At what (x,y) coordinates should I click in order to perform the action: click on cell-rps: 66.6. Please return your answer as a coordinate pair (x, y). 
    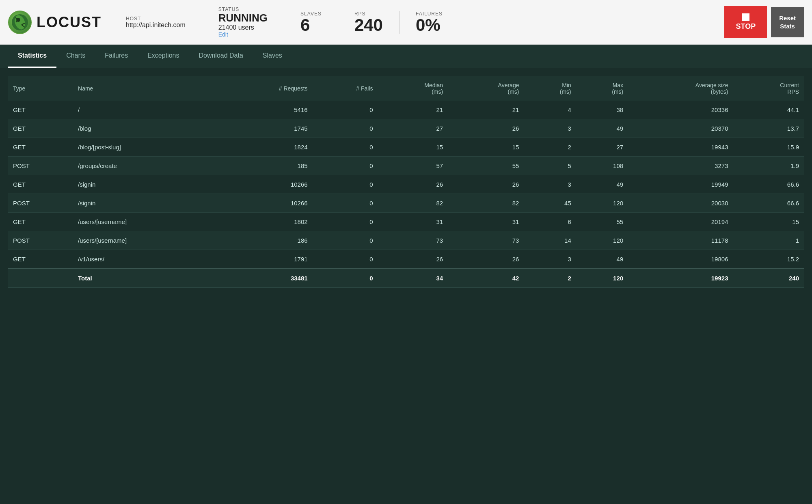
    Looking at the image, I should click on (768, 185).